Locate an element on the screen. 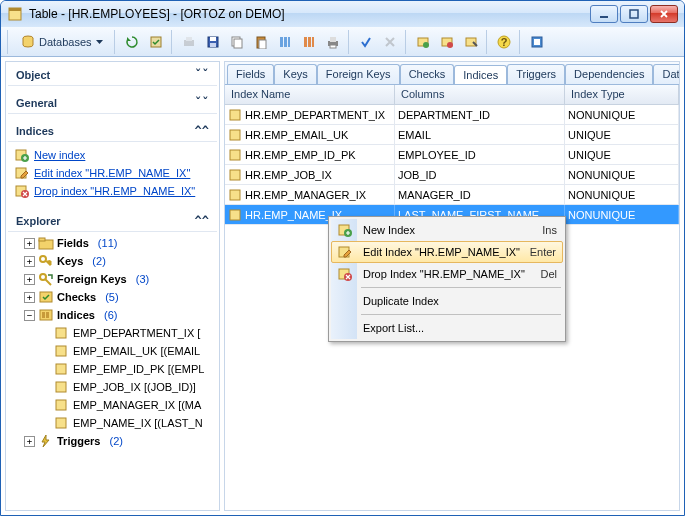 The image size is (685, 516). ctx-new-index: New IndexIns is located at coordinates (447, 230).